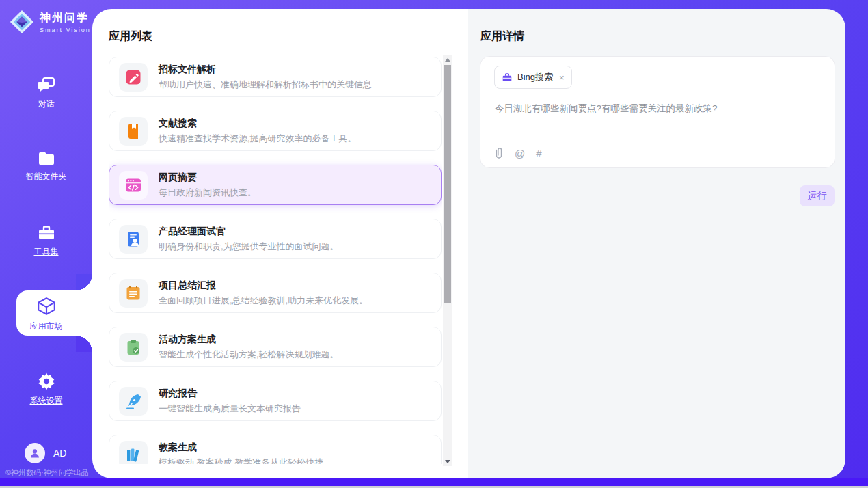 This screenshot has height=488, width=868. I want to click on user-account: AD, so click(45, 453).